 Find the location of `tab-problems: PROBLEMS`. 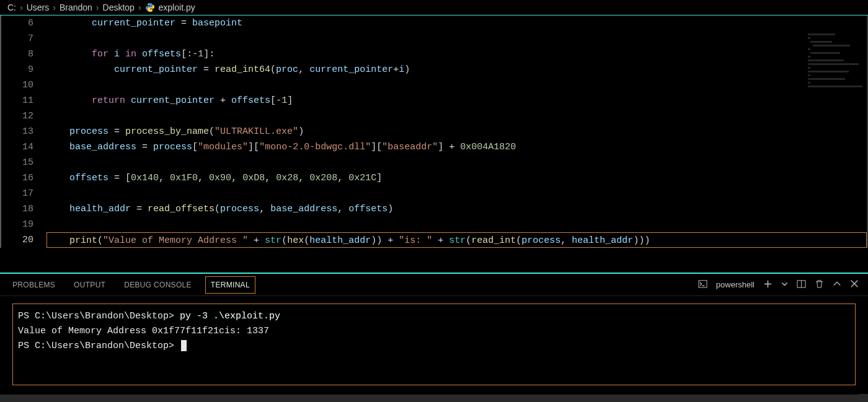

tab-problems: PROBLEMS is located at coordinates (33, 285).